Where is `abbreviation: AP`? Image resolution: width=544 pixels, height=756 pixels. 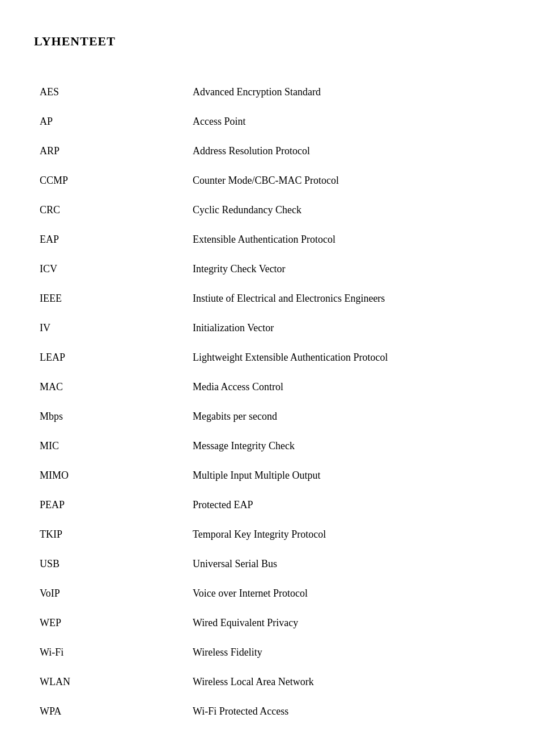
abbreviation: AP is located at coordinates (113, 121).